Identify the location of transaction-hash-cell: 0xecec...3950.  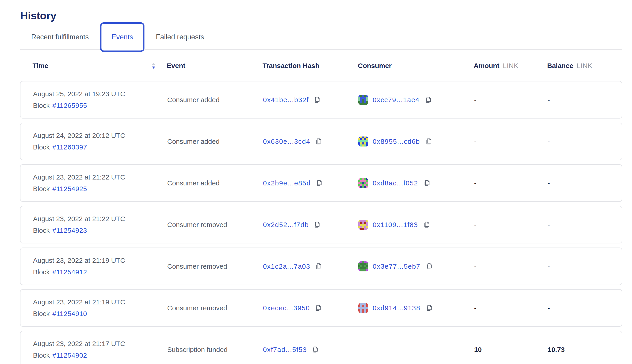
(310, 308).